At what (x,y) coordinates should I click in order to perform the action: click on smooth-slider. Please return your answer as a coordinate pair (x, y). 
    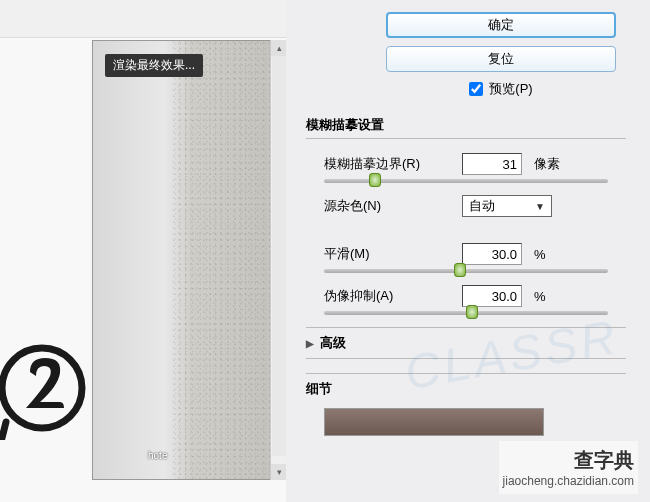
    Looking at the image, I should click on (466, 271).